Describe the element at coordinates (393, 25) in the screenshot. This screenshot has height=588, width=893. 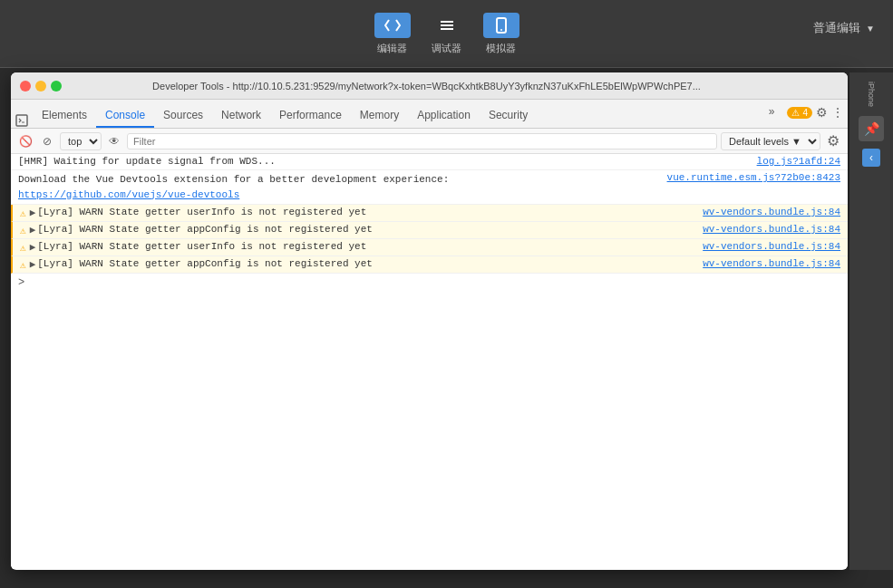
I see `editor-button` at that location.